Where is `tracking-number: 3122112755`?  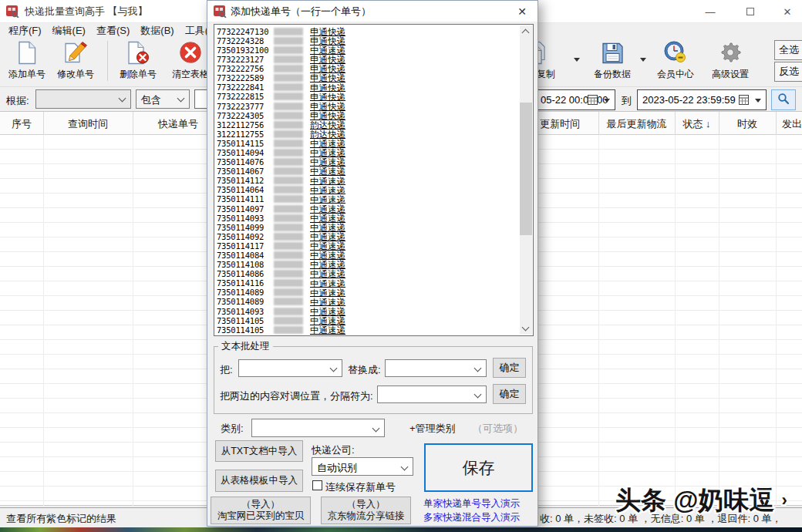 tracking-number: 3122112755 is located at coordinates (245, 134).